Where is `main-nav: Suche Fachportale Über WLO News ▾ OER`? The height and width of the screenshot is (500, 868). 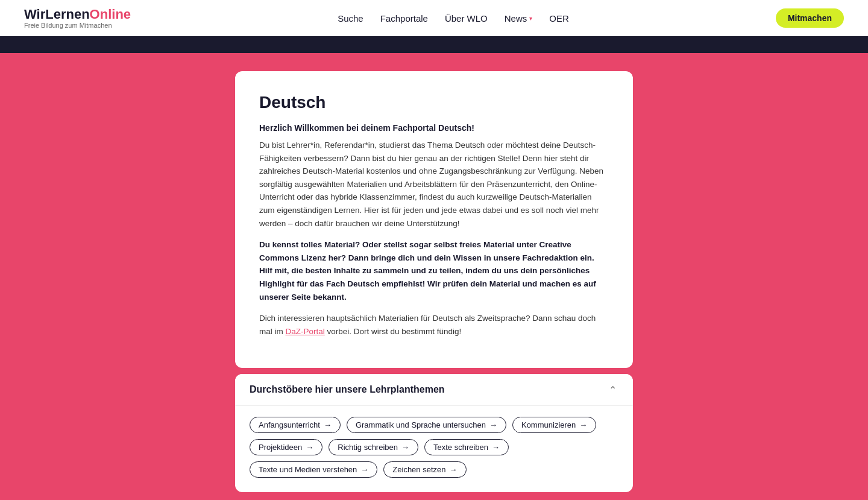
main-nav: Suche Fachportale Über WLO News ▾ OER is located at coordinates (453, 18).